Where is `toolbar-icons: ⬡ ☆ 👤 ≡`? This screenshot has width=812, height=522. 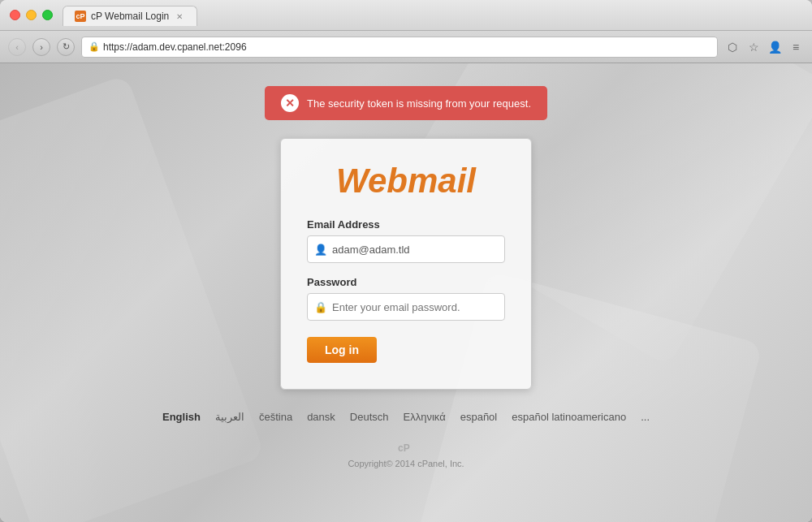
toolbar-icons: ⬡ ☆ 👤 ≡ is located at coordinates (764, 47).